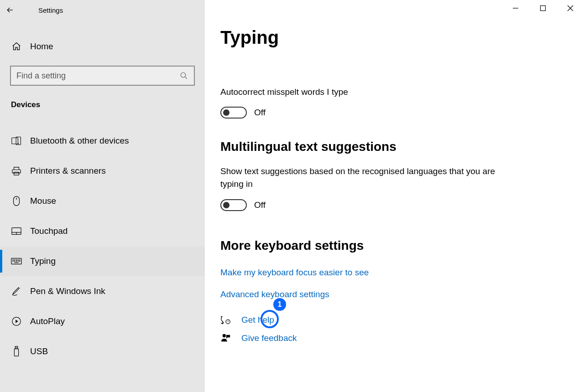 The image size is (584, 392). I want to click on autocorrect-state: Off, so click(260, 113).